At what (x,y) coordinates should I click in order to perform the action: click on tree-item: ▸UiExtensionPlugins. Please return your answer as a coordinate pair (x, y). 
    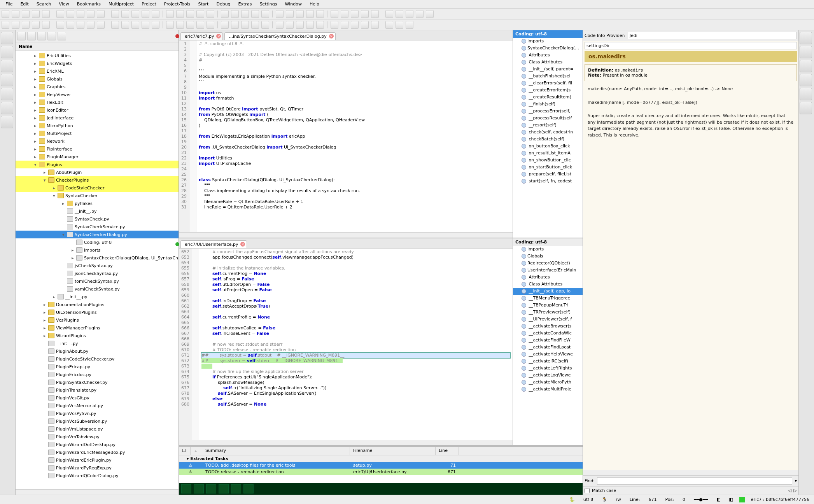
    Looking at the image, I should click on (97, 312).